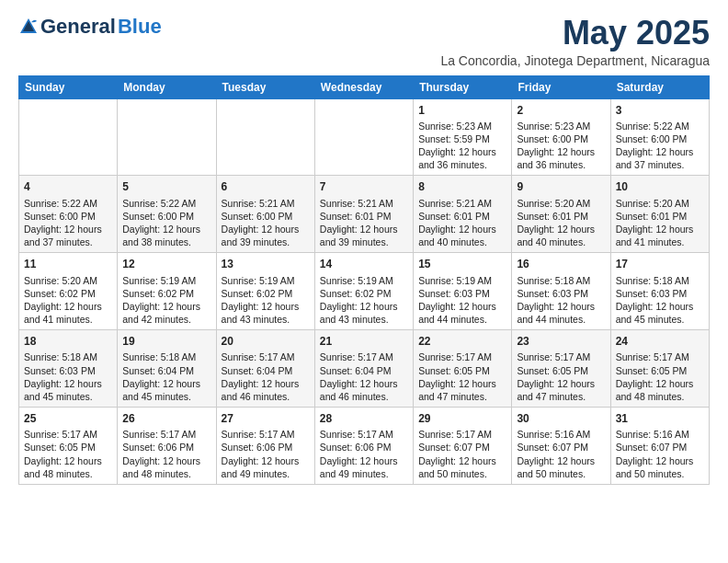 The width and height of the screenshot is (728, 563). Describe the element at coordinates (660, 86) in the screenshot. I see `col-saturday: Saturday` at that location.